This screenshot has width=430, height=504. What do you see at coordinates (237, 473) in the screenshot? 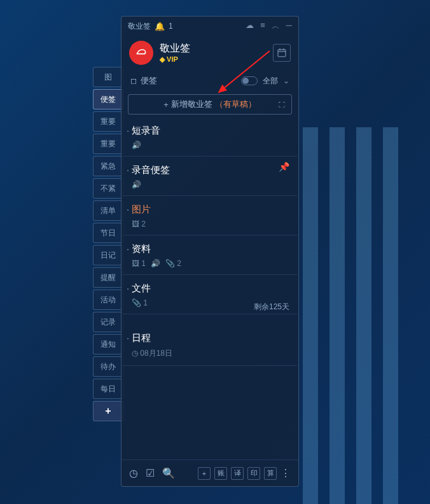
I see `toolbar-action: 译` at bounding box center [237, 473].